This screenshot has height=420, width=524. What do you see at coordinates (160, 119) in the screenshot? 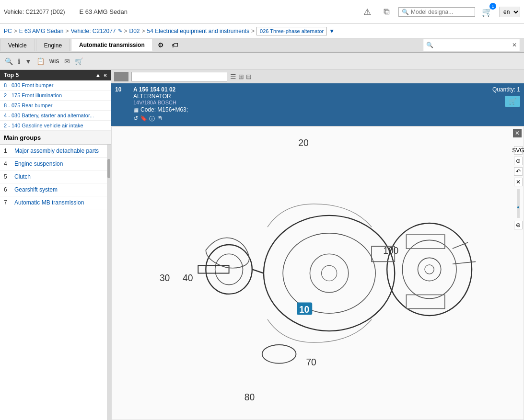
I see `print-icon: 🖹` at bounding box center [160, 119].